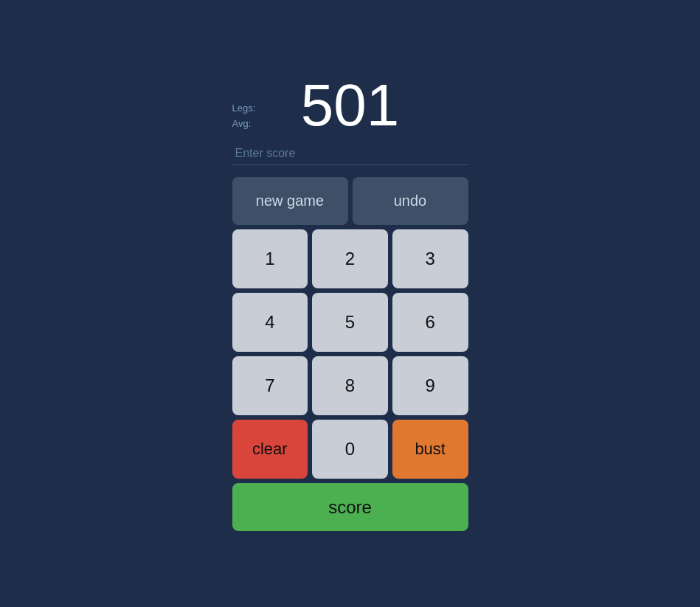 The image size is (700, 607). I want to click on num-8-button: 8, so click(350, 386).